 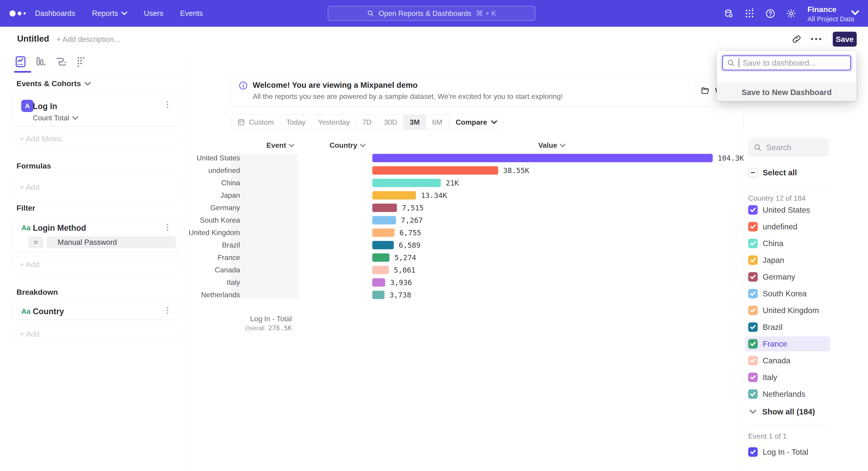 What do you see at coordinates (88, 39) in the screenshot?
I see `add-description-button: + Add description...` at bounding box center [88, 39].